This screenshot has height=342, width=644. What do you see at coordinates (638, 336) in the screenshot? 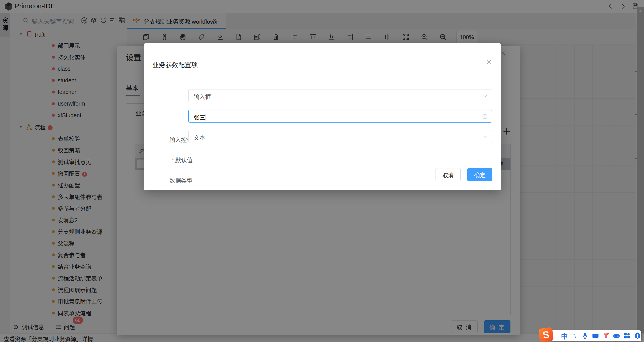
I see `toolbox-icon` at bounding box center [638, 336].